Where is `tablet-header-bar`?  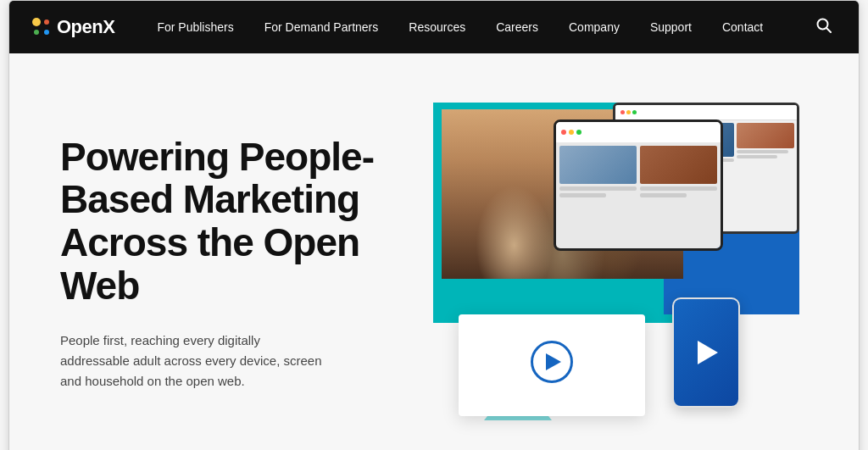 tablet-header-bar is located at coordinates (638, 132).